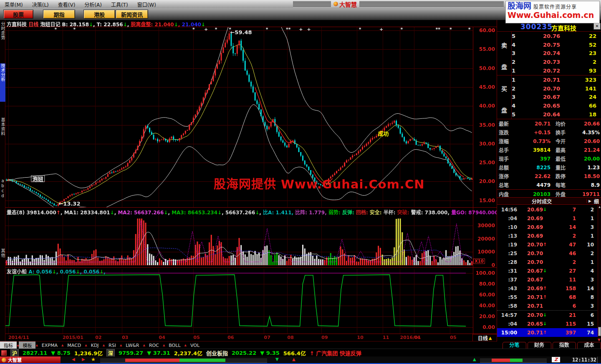 This screenshot has width=601, height=364. I want to click on close-icon: ✕, so click(597, 26).